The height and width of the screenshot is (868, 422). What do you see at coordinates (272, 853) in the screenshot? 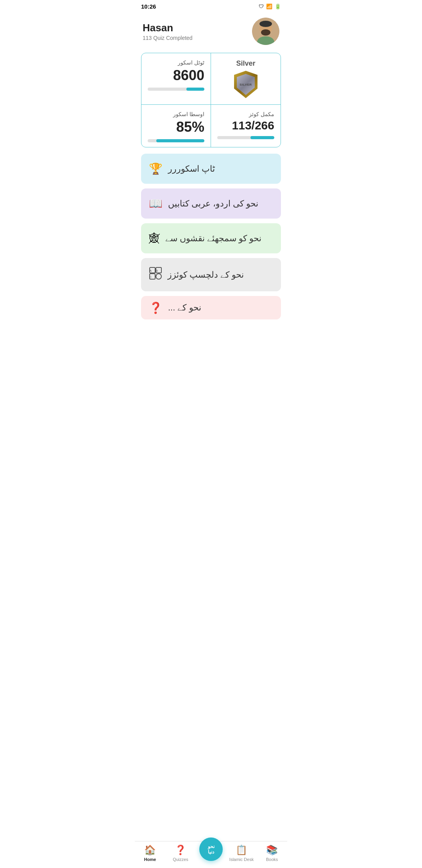
I see `nav-books: 📚 Books` at bounding box center [272, 853].